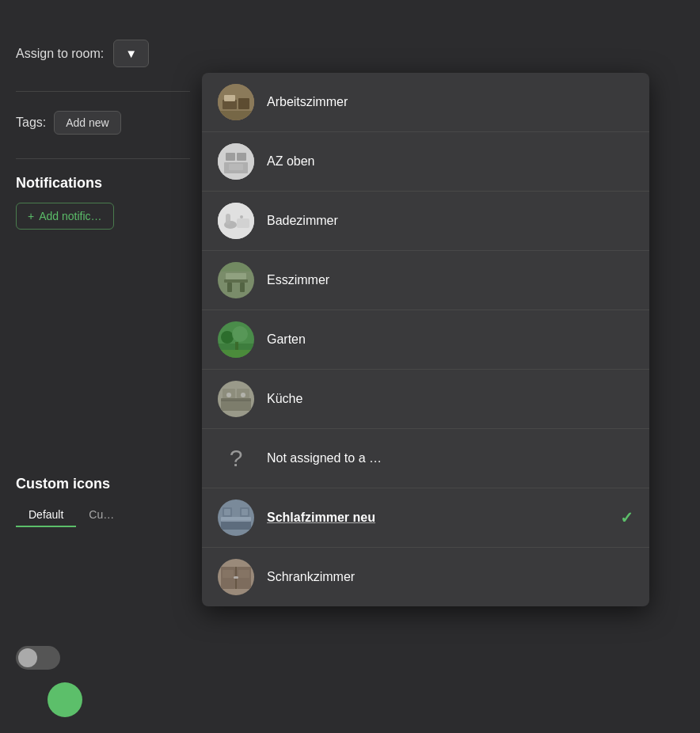  Describe the element at coordinates (103, 131) in the screenshot. I see `background-content: Assign to room: ▼ Tags: Add new Notifica…` at that location.